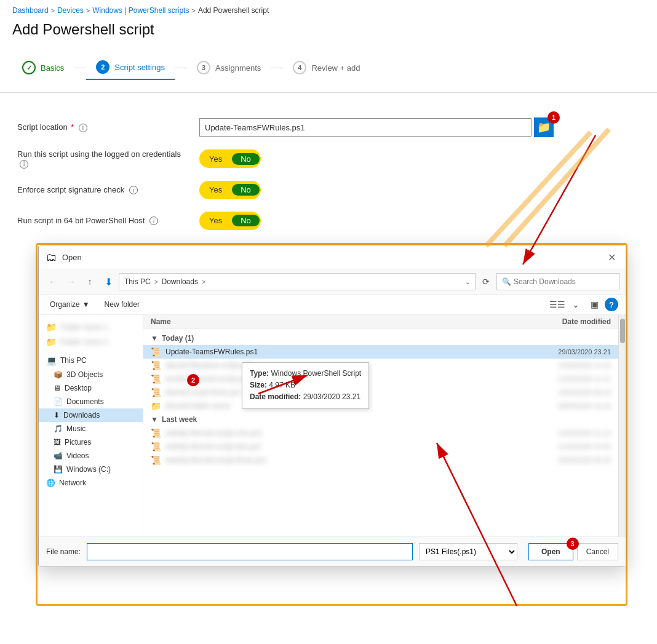  What do you see at coordinates (156, 460) in the screenshot?
I see `ps1-icon-b7: 📜` at bounding box center [156, 460].